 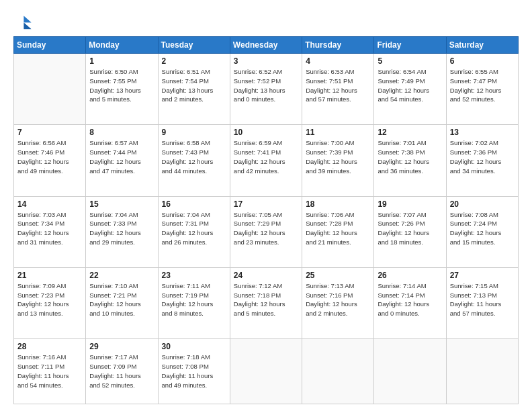 What do you see at coordinates (50, 157) in the screenshot?
I see `day-info: Sunrise: 6:56 AM Sunset: 7:46 PM Dayligh…` at bounding box center [50, 157].